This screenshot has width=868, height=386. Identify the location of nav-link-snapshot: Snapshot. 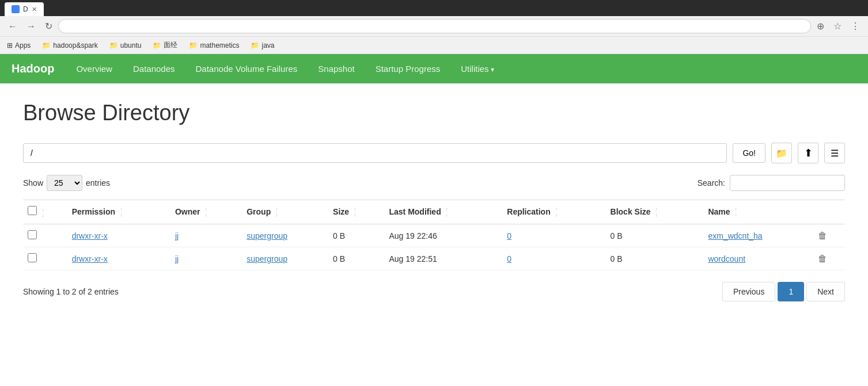
(336, 69).